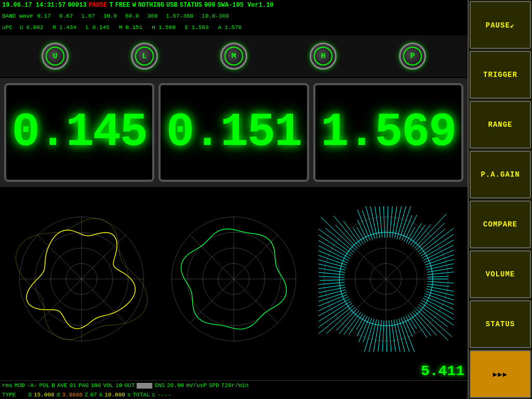 This screenshot has height=399, width=532. I want to click on knob-h: H, so click(323, 56).